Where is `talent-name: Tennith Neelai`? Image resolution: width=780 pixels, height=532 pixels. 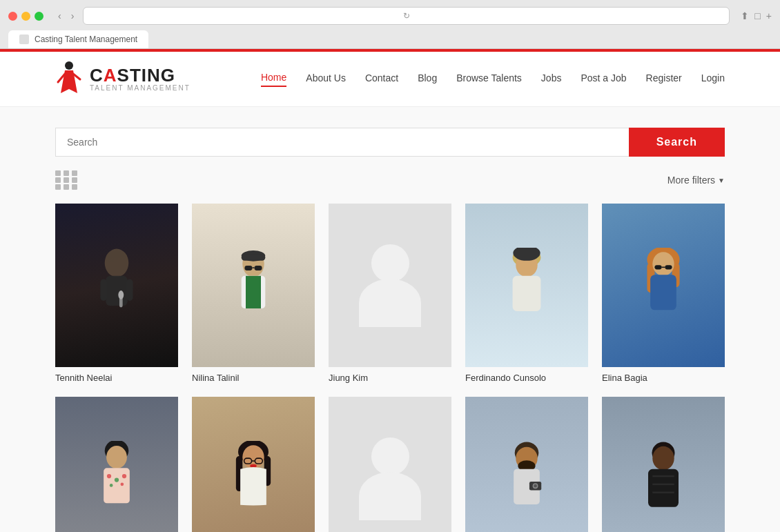 talent-name: Tennith Neelai is located at coordinates (117, 378).